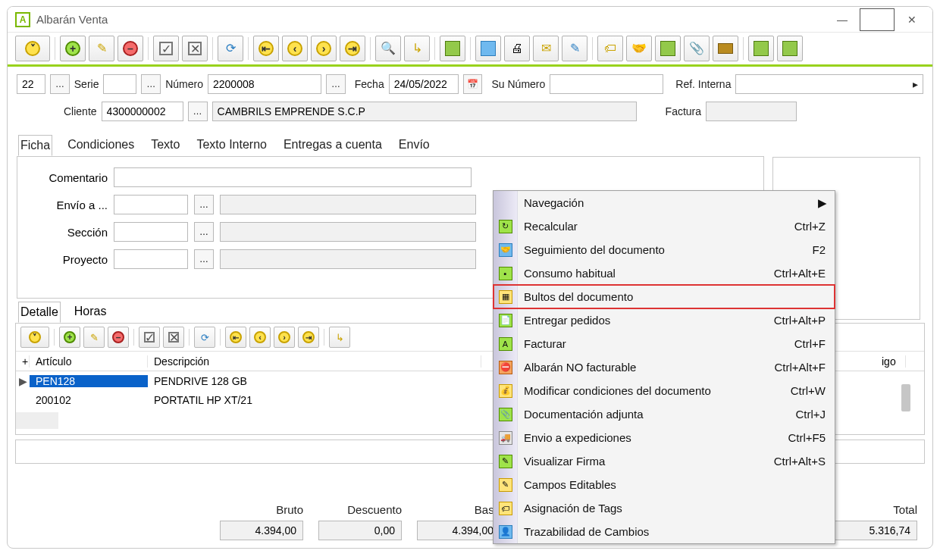 This screenshot has height=560, width=940. Describe the element at coordinates (143, 111) in the screenshot. I see `cliente-code-field` at that location.